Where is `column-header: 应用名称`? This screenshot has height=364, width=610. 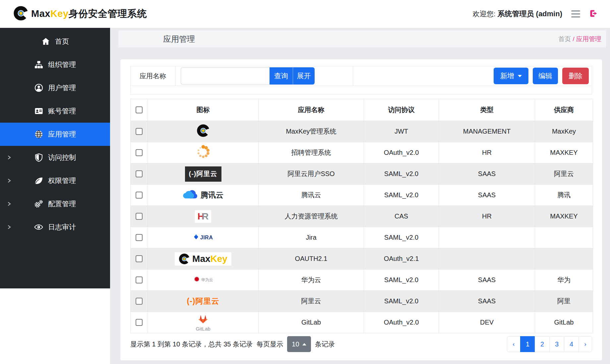
column-header: 应用名称 is located at coordinates (311, 110).